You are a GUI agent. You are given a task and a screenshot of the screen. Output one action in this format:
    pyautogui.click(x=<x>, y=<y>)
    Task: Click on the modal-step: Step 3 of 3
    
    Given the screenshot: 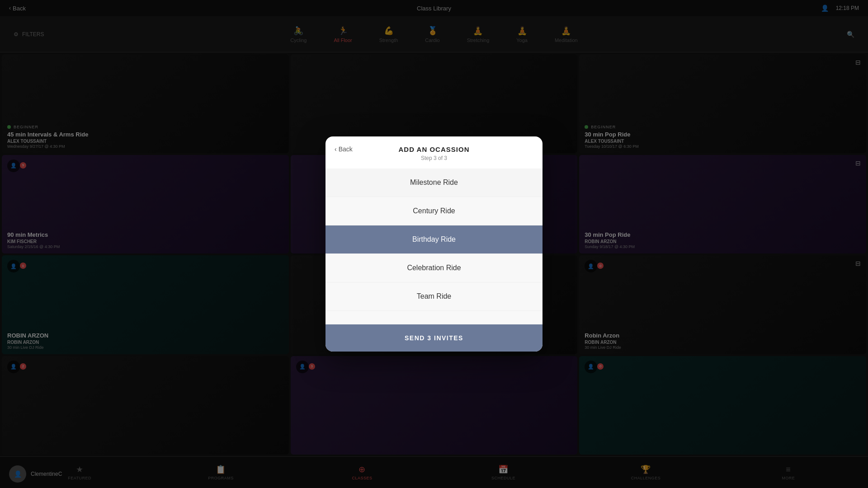 What is the action you would take?
    pyautogui.click(x=434, y=158)
    